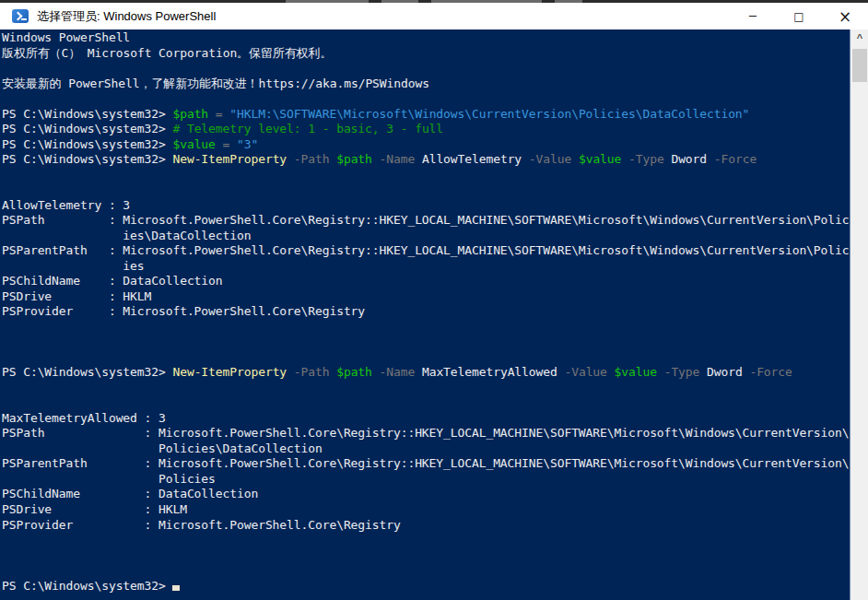 This screenshot has height=600, width=868. I want to click on terminal-text-segment: 版权所有（C） Microsoft Corporation。保留所有权利。, so click(167, 53).